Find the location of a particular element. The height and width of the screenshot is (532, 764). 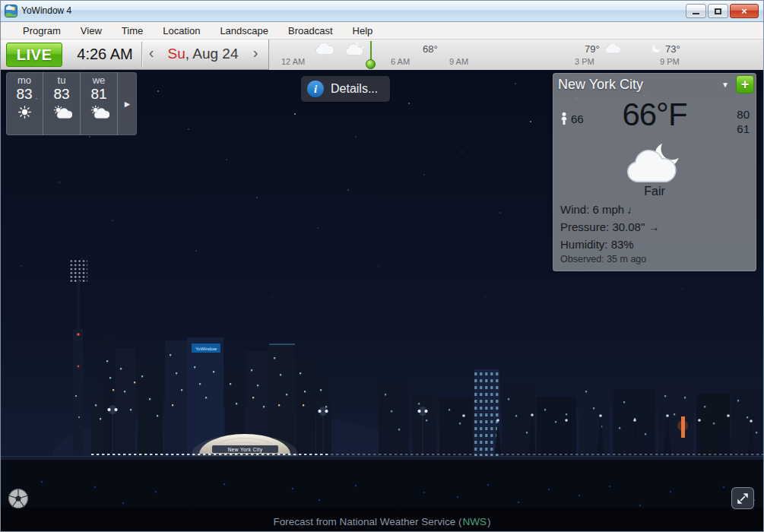

menu-landscape: Landscape is located at coordinates (244, 30).